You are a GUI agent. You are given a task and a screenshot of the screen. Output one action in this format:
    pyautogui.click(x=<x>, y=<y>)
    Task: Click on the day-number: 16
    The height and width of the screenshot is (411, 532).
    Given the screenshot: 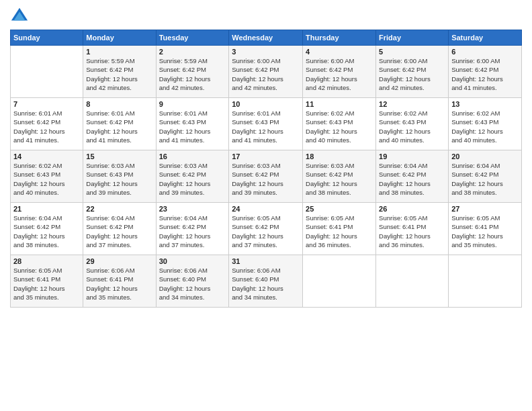 What is the action you would take?
    pyautogui.click(x=193, y=156)
    